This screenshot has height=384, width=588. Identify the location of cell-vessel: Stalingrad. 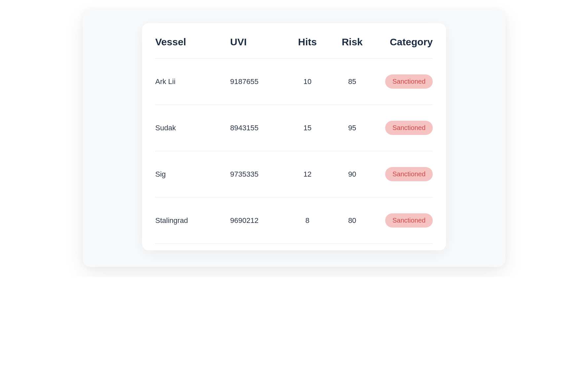
(191, 221).